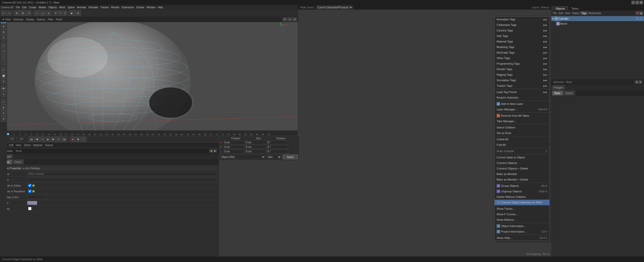 This screenshot has width=644, height=262. Describe the element at coordinates (4, 32) in the screenshot. I see `tool-scale: ⊞` at that location.